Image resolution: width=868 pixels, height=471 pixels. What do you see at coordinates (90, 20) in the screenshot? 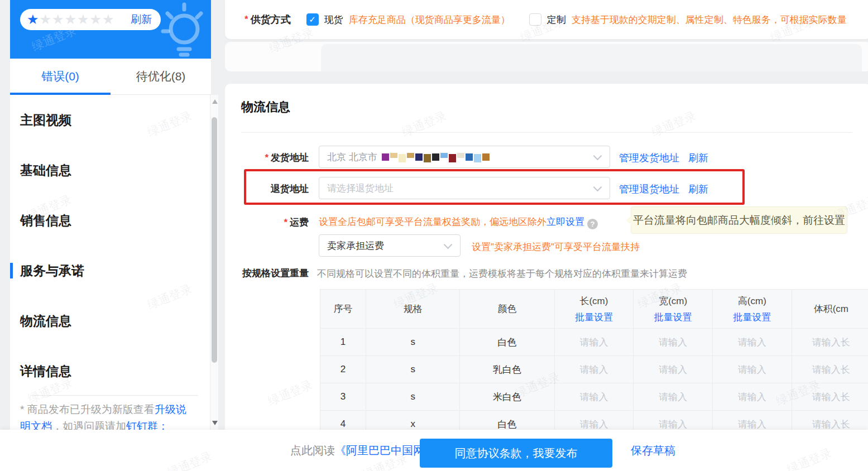
I see `rating-pill: ★★★★★★★ 刷新` at bounding box center [90, 20].